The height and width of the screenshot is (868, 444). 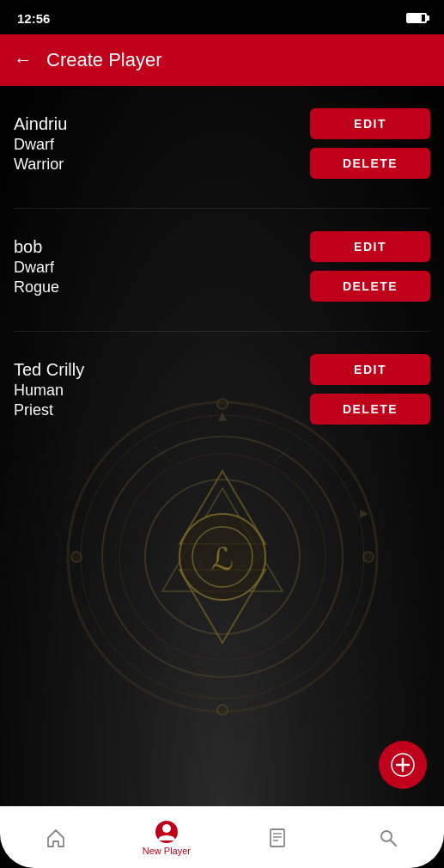 What do you see at coordinates (222, 837) in the screenshot?
I see `bottom-nav: New Player` at bounding box center [222, 837].